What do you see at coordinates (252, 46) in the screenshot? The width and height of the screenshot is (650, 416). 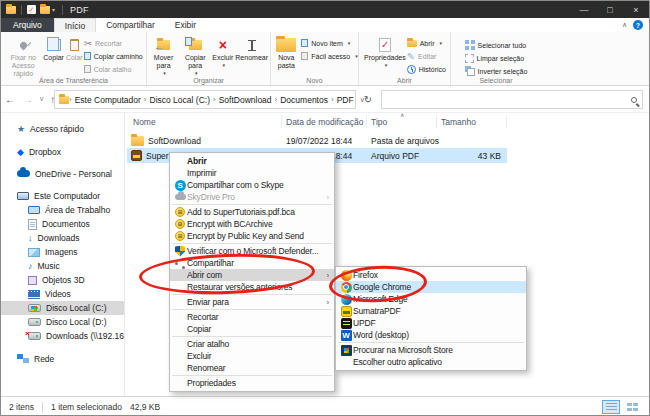 I see `rename-icon` at bounding box center [252, 46].